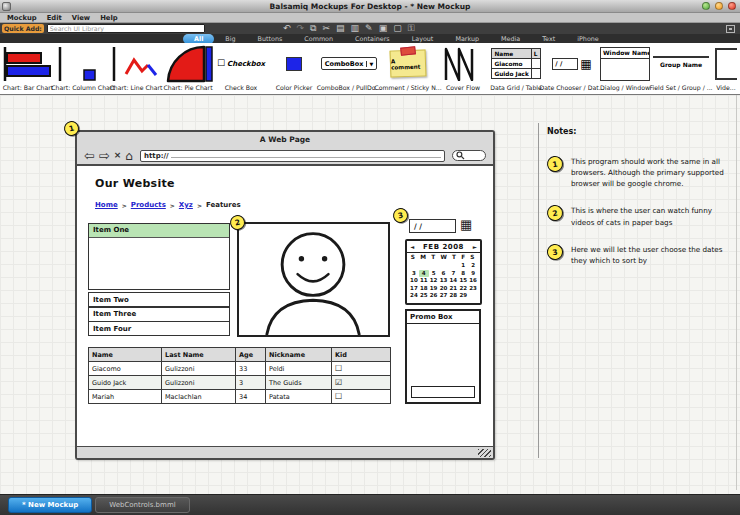  What do you see at coordinates (463, 281) in the screenshot?
I see `calendar-day: 15` at bounding box center [463, 281].